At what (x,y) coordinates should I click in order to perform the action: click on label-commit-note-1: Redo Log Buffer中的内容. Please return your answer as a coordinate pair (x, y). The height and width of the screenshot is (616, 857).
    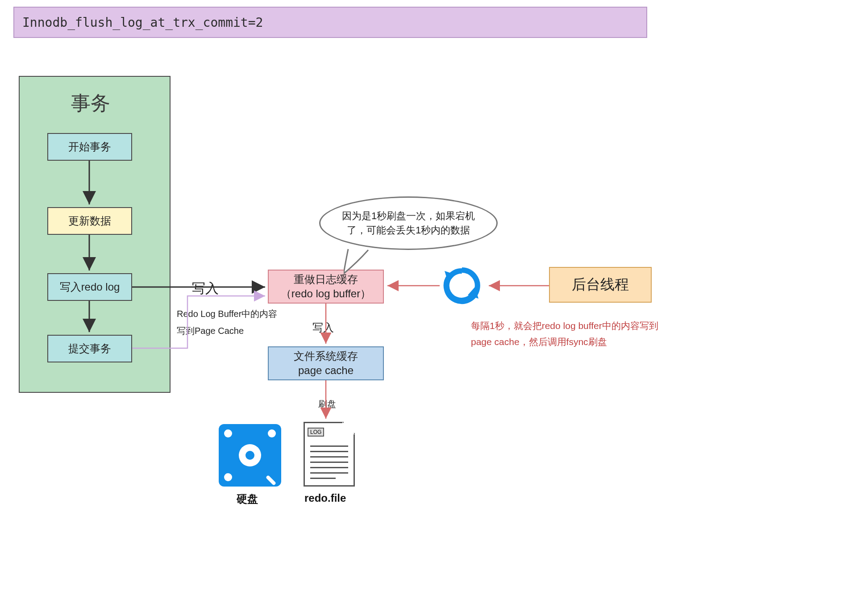
    Looking at the image, I should click on (227, 314).